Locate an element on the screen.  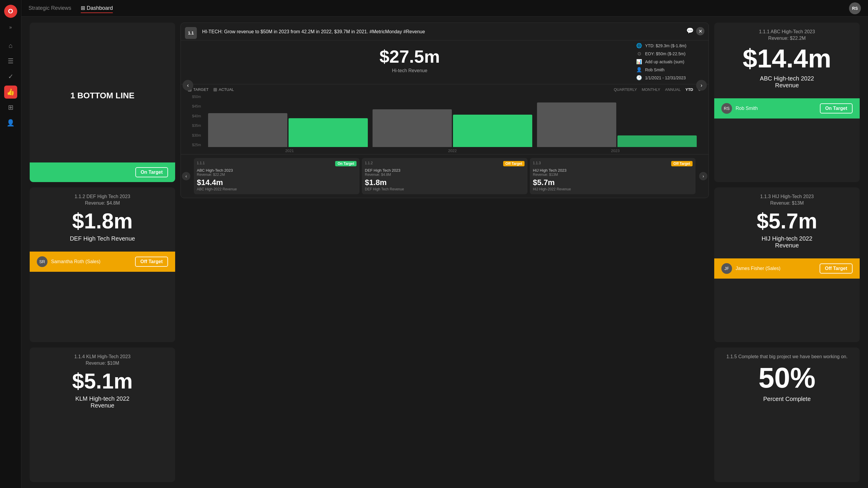
def-label: DEF High Tech Revenue is located at coordinates (102, 239).